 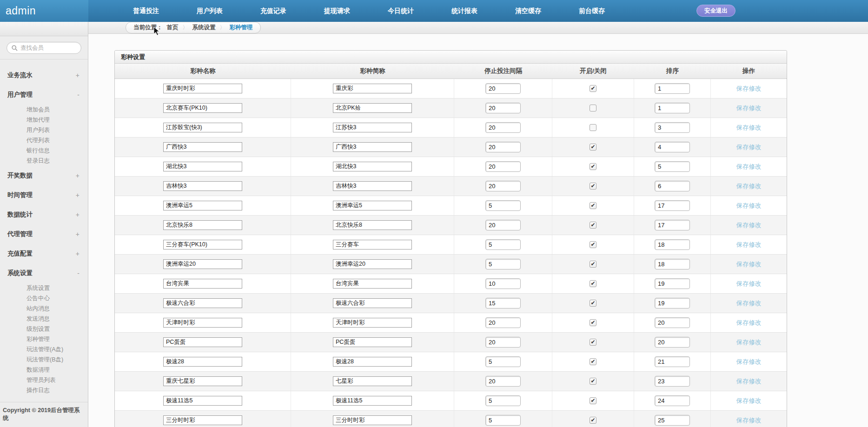 What do you see at coordinates (44, 319) in the screenshot?
I see `sidebar-item-7-3: 发送消息` at bounding box center [44, 319].